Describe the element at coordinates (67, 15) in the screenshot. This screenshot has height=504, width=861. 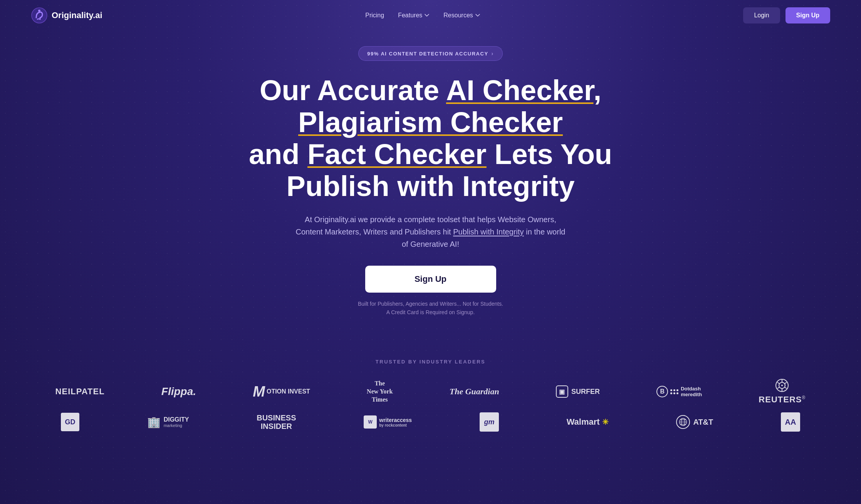
I see `brand-logo: Originality.ai` at that location.